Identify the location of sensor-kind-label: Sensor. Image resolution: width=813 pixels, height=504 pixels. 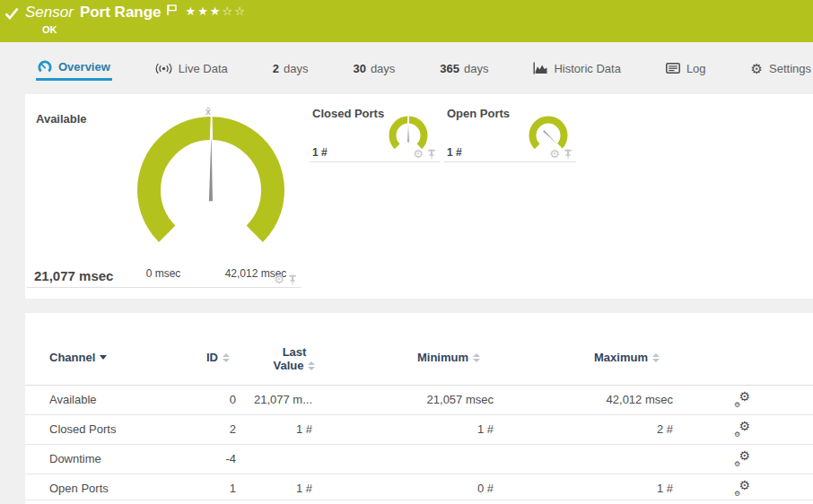
(49, 13).